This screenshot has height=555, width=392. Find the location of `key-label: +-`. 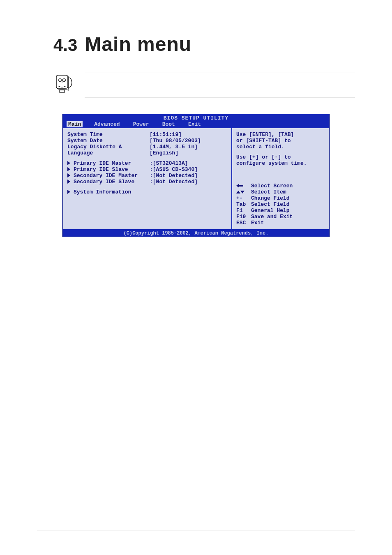

key-label: +- is located at coordinates (244, 198).